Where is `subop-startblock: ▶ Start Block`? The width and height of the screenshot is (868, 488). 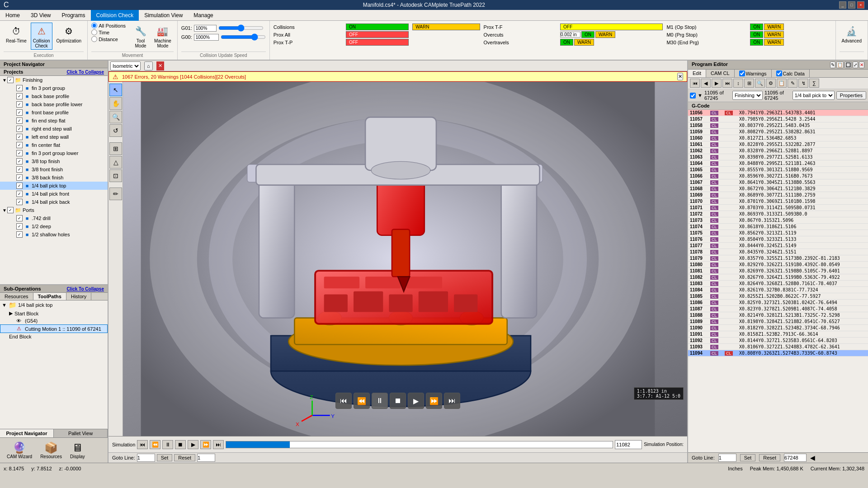 subop-startblock: ▶ Start Block is located at coordinates (54, 314).